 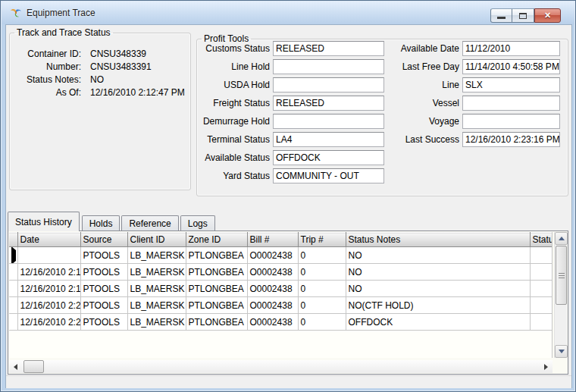 I want to click on table-row: 12/16/2010 2:2 PTOOLS LB_MAERSK PTLONGBE…, so click(x=280, y=322).